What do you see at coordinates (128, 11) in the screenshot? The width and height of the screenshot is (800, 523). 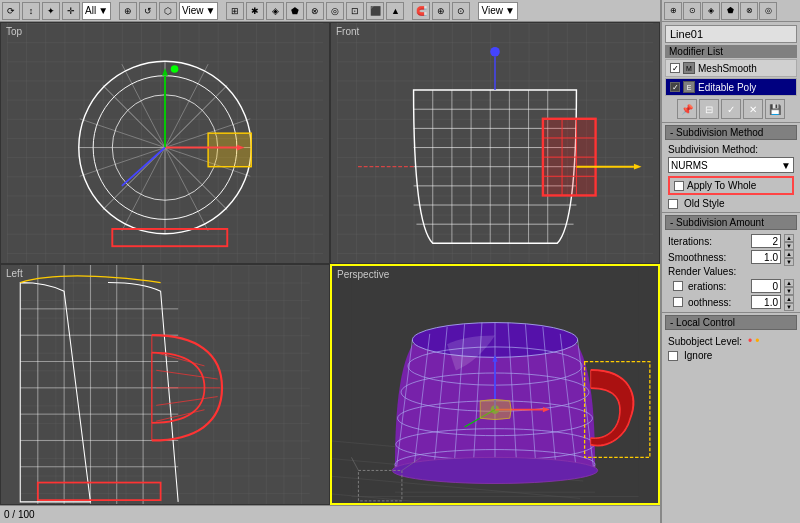 I see `tb-btn-3: ⊕` at bounding box center [128, 11].